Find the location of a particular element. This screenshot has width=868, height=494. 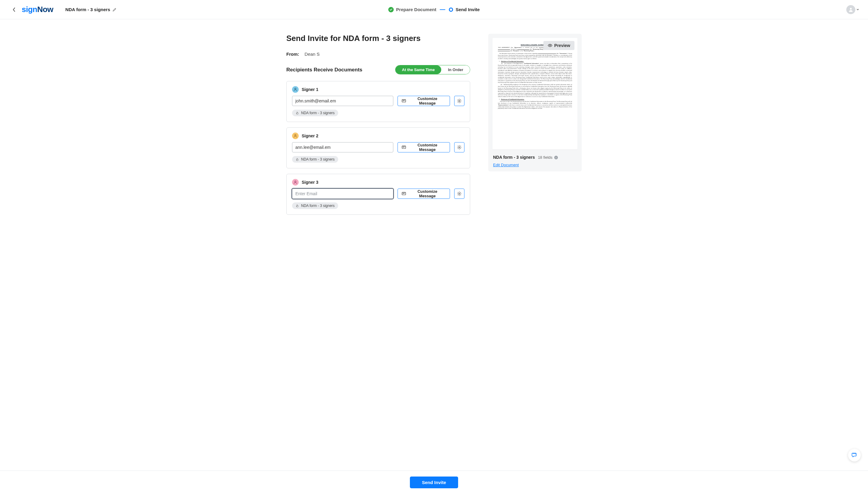

signer-label: Signer 1 is located at coordinates (310, 90).